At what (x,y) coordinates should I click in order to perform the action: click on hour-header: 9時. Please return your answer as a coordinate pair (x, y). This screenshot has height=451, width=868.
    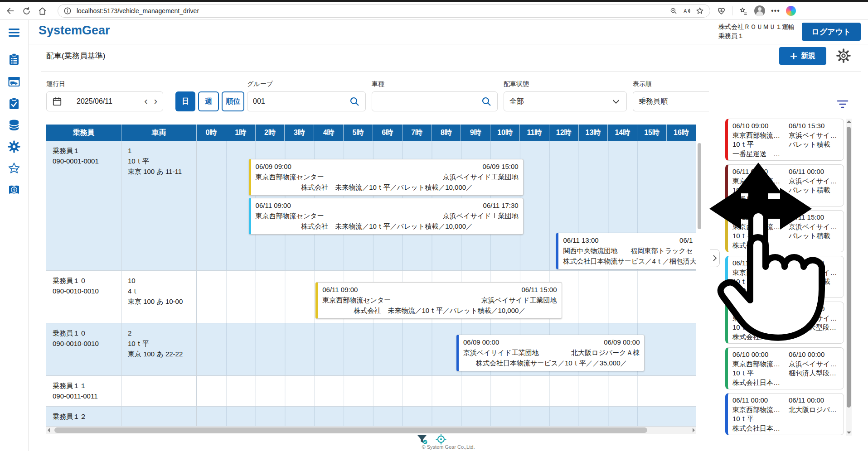
    Looking at the image, I should click on (476, 133).